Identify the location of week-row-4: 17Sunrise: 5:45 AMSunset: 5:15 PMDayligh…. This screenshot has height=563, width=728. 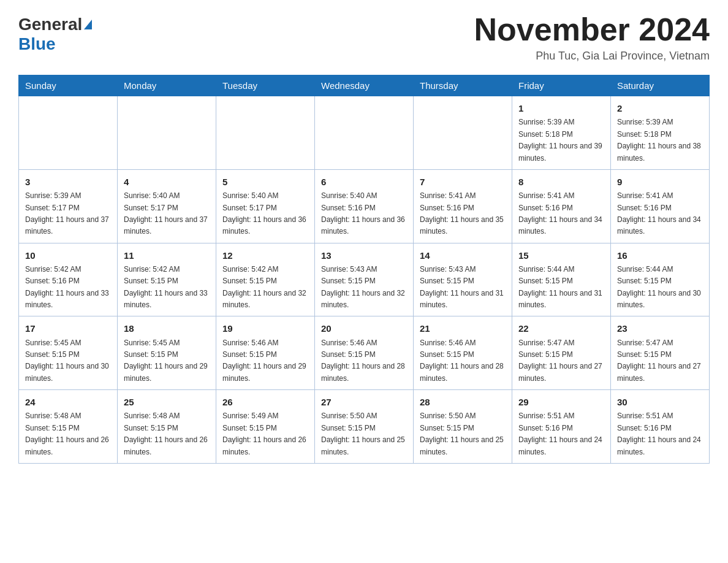
(364, 353).